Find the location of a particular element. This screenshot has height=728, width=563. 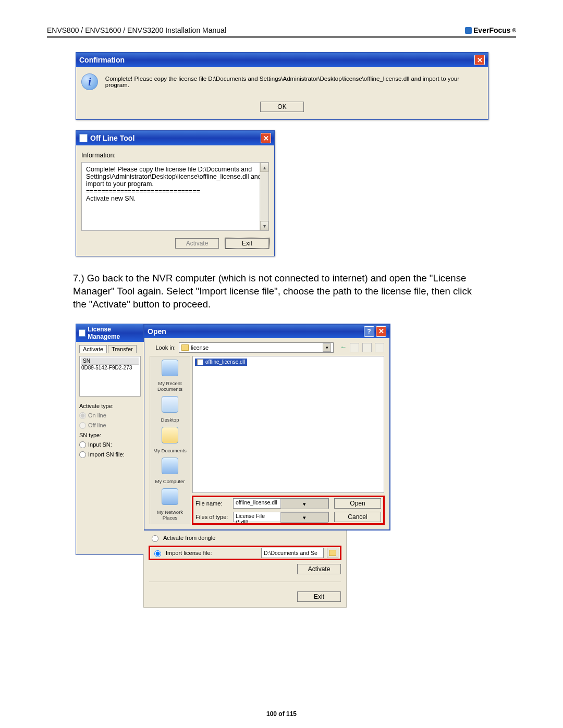

mydocs-icon is located at coordinates (170, 435).